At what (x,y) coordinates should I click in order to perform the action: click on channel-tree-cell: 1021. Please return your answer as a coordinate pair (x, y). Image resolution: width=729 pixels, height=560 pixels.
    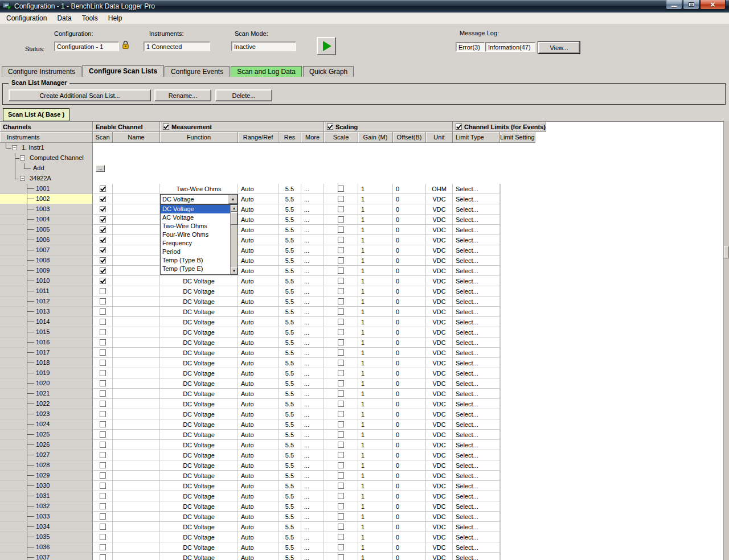
    Looking at the image, I should click on (47, 394).